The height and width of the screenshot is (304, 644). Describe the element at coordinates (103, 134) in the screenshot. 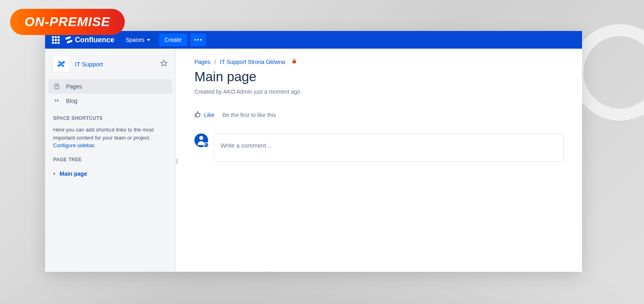

I see `shortcuts-description: Here you can add shortcut links to the m…` at that location.